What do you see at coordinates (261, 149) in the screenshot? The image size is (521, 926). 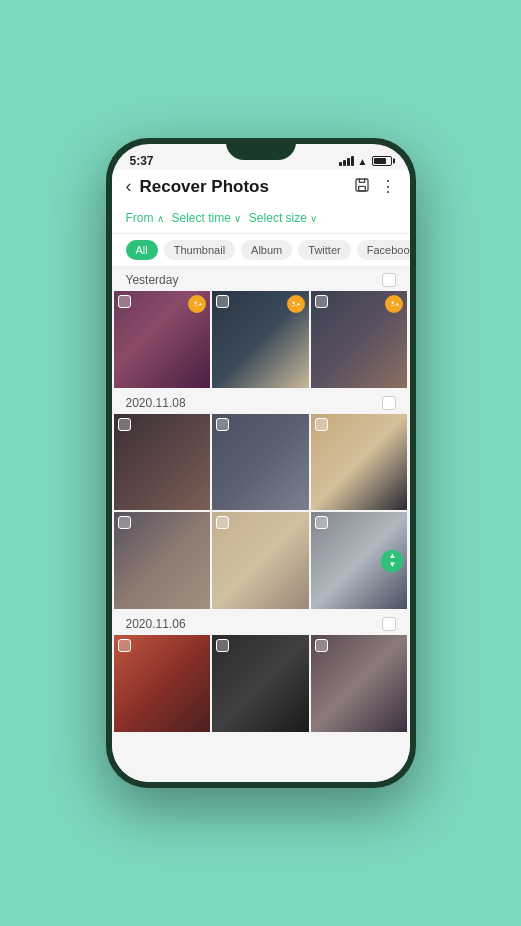 I see `notch` at bounding box center [261, 149].